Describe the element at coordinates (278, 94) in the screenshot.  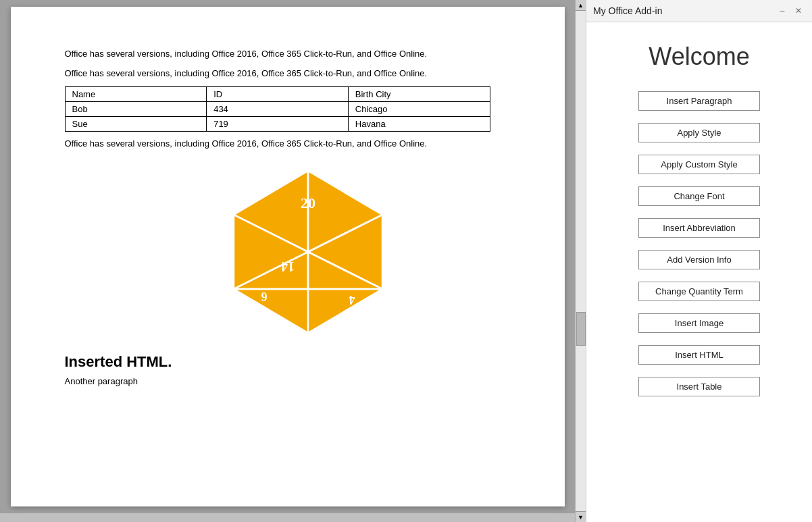
I see `table-header-id: ID` at that location.